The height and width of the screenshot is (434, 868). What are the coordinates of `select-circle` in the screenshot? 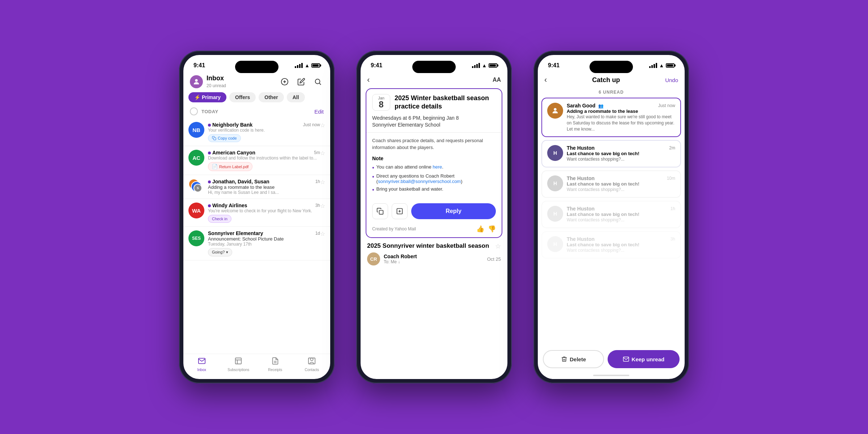 It's located at (194, 111).